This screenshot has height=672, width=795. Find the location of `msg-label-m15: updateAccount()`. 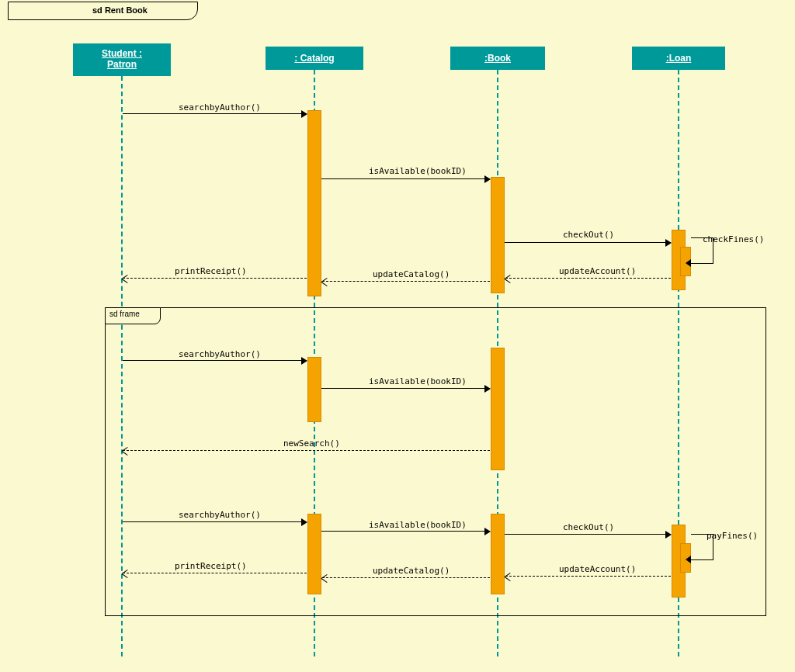

msg-label-m15: updateAccount() is located at coordinates (598, 570).